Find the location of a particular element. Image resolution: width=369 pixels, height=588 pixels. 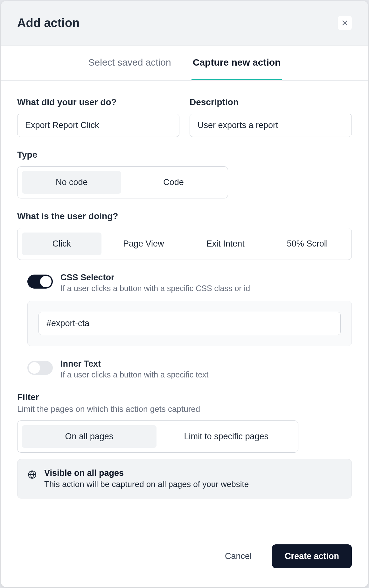

doing-page-view: Page View is located at coordinates (144, 244).